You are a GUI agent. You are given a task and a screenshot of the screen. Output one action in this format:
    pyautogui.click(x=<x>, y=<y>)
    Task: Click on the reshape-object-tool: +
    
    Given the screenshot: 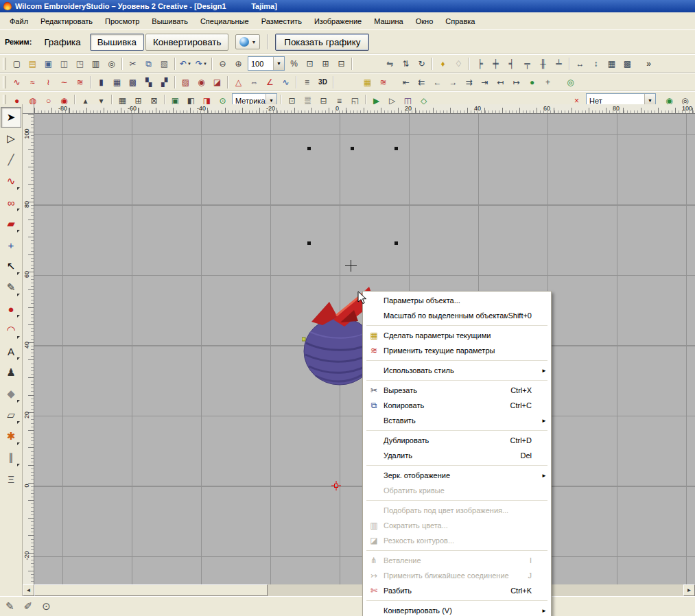 What is the action you would take?
    pyautogui.click(x=11, y=245)
    